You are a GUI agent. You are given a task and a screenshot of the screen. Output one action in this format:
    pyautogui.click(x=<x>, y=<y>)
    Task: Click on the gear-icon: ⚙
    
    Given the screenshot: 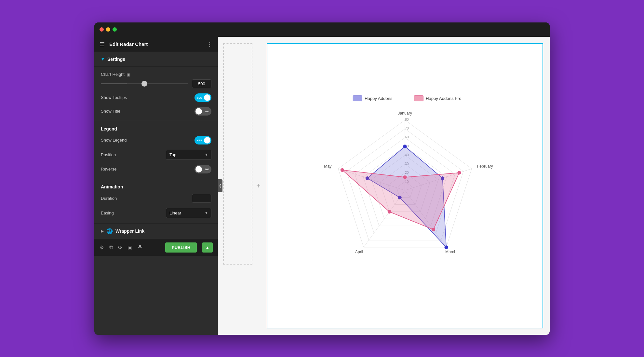 What is the action you would take?
    pyautogui.click(x=102, y=247)
    